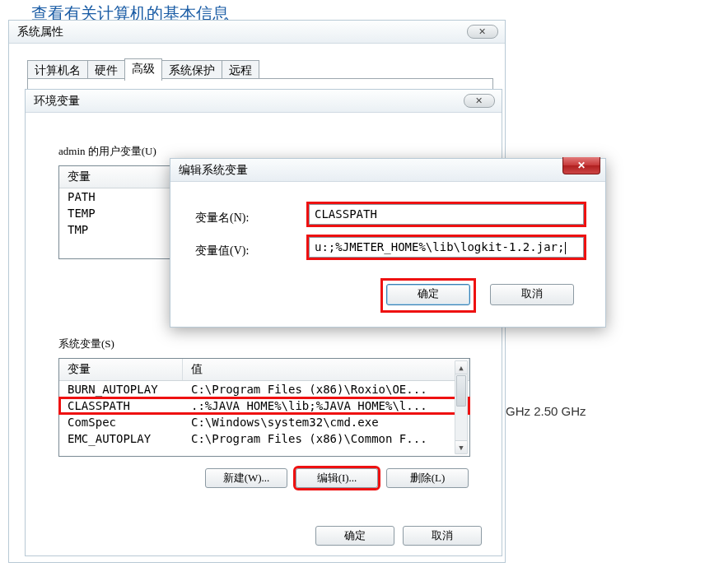 This screenshot has height=581, width=728. Describe the element at coordinates (461, 391) in the screenshot. I see `scroll-thumb` at that location.